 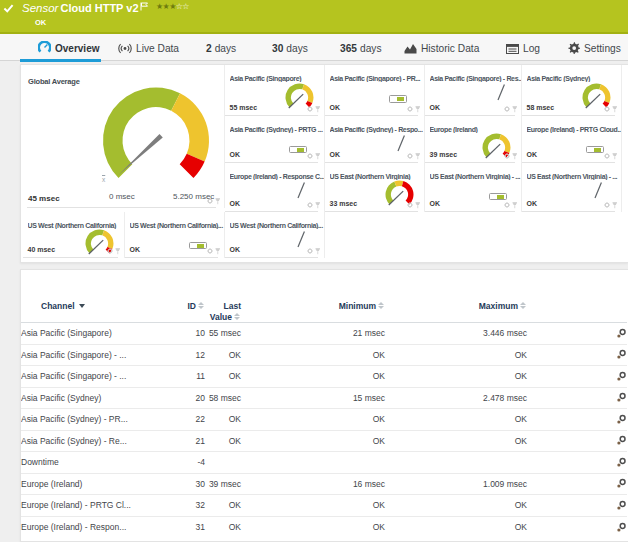 I want to click on channel-gauge-panel: Asia Pacific (Sydney)58 msec, so click(x=572, y=90).